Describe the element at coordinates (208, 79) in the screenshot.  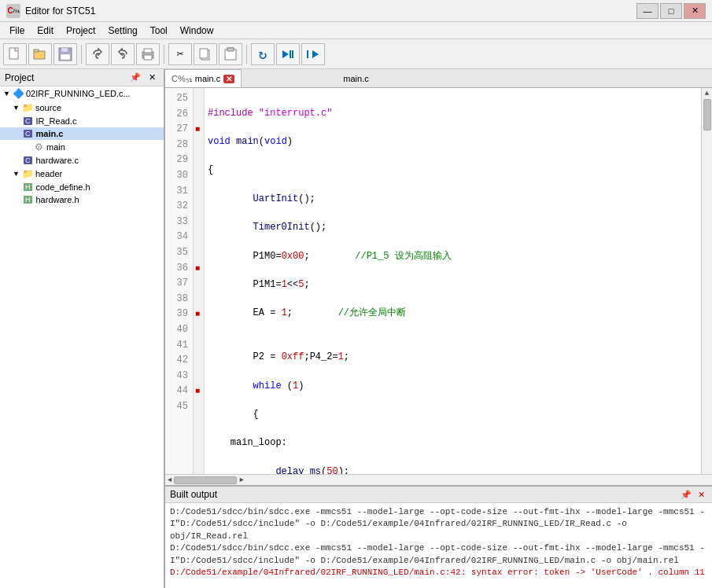
I see `tab-filename: main.c` at that location.